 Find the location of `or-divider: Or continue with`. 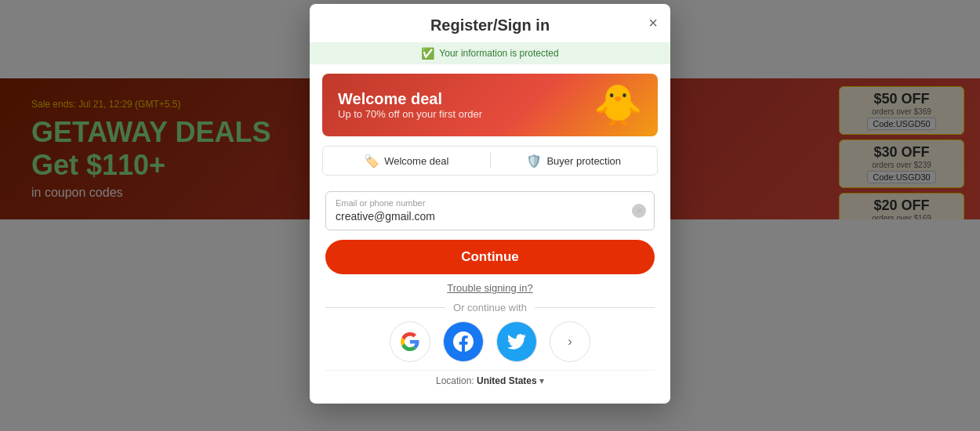

or-divider: Or continue with is located at coordinates (490, 307).